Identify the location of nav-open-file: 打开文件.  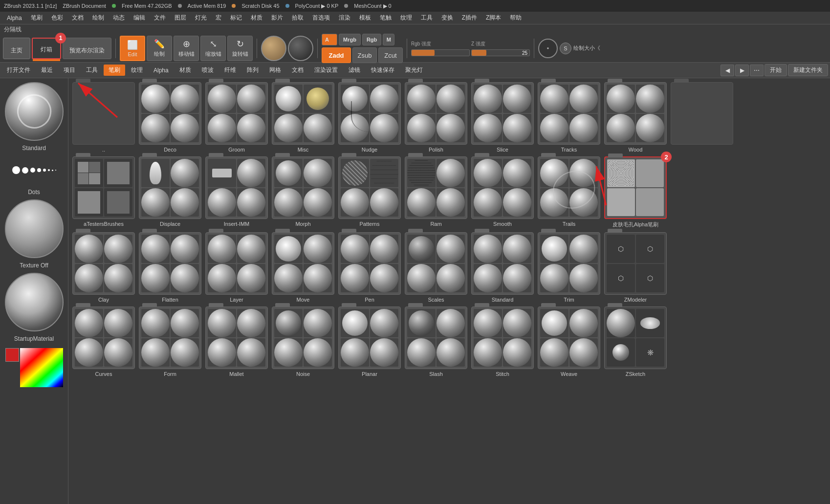
(19, 70).